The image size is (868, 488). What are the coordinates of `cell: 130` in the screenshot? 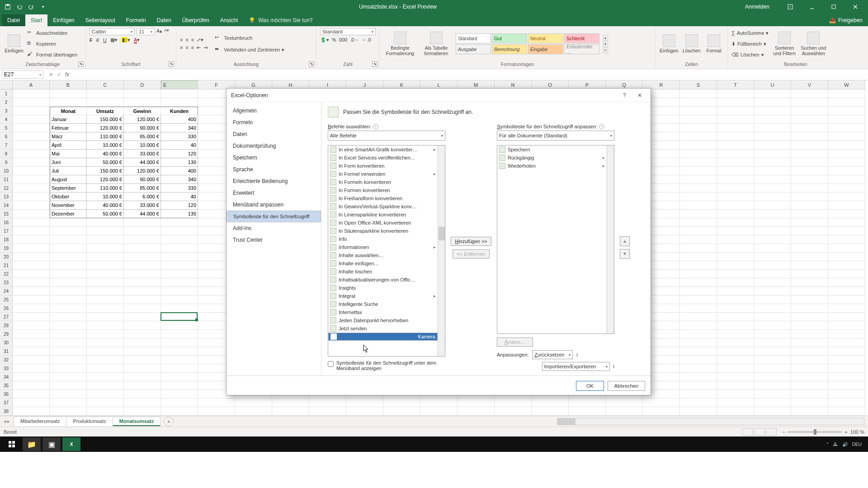 It's located at (179, 214).